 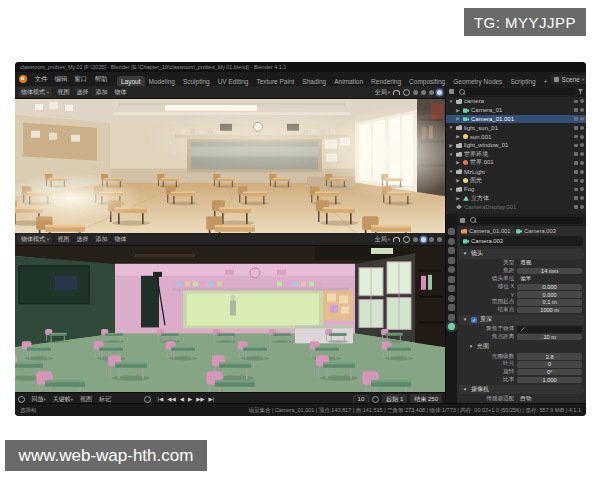 I want to click on property-value-范围起点: 0.1 m, so click(x=550, y=302).